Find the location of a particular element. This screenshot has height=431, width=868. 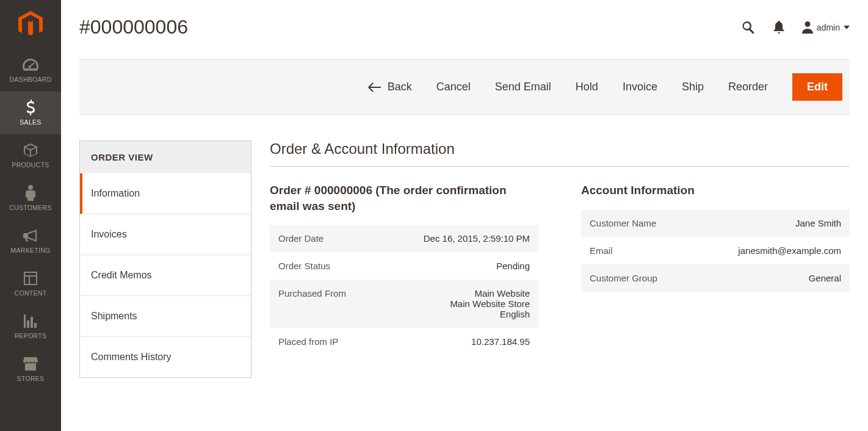

gauge-icon is located at coordinates (31, 65).